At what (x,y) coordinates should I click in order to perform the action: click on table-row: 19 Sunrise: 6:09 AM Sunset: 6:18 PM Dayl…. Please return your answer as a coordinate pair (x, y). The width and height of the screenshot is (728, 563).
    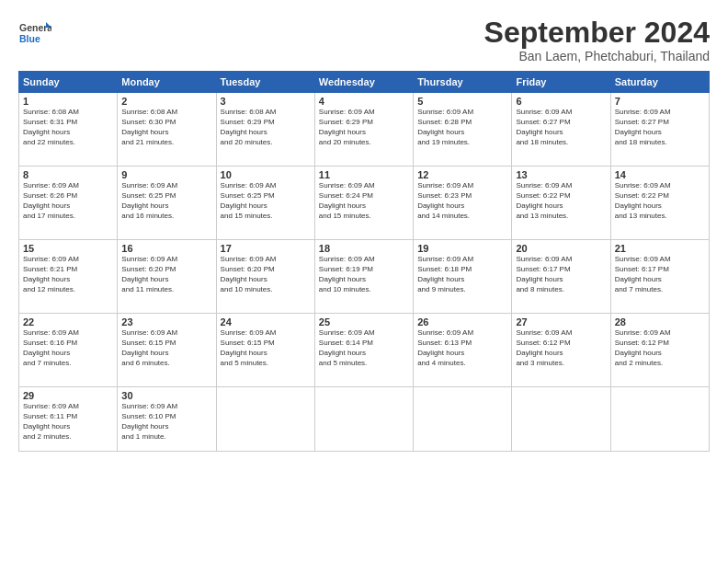
    Looking at the image, I should click on (463, 277).